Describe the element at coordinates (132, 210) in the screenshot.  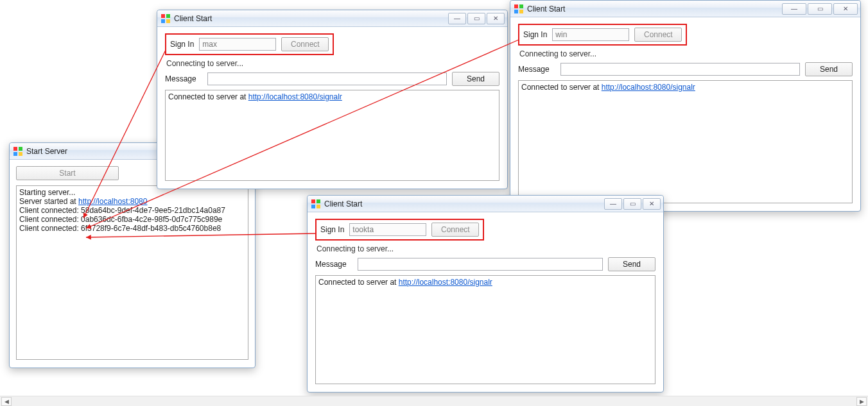
I see `log-line: Client connected: 58da64bc-9def-4de7-9ee…` at that location.